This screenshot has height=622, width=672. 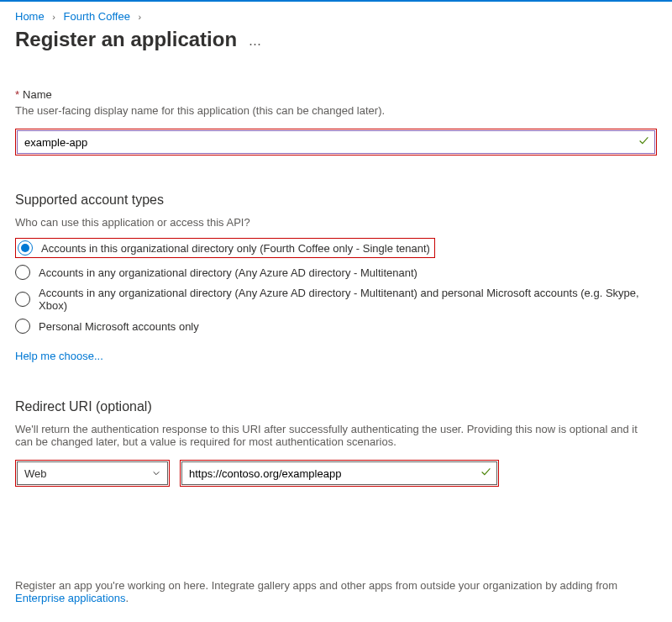 What do you see at coordinates (17, 94) in the screenshot?
I see `required-star: *` at bounding box center [17, 94].